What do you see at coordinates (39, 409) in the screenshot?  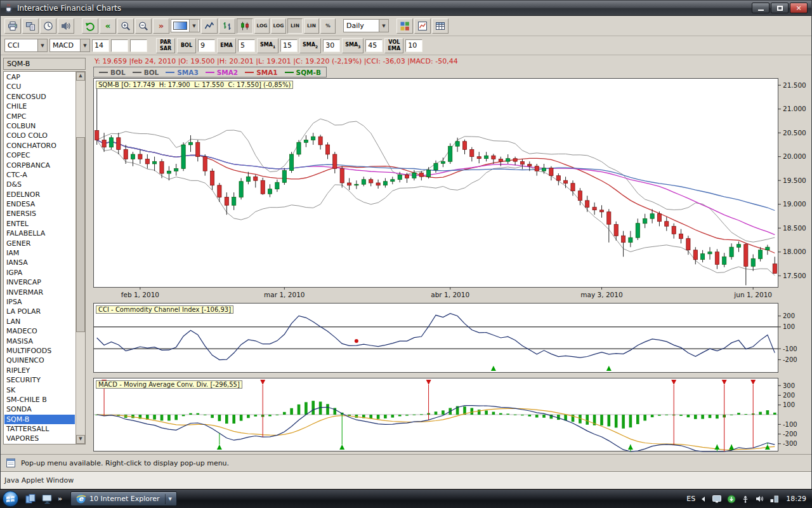 I see `symbol-list-item: SONDA` at bounding box center [39, 409].